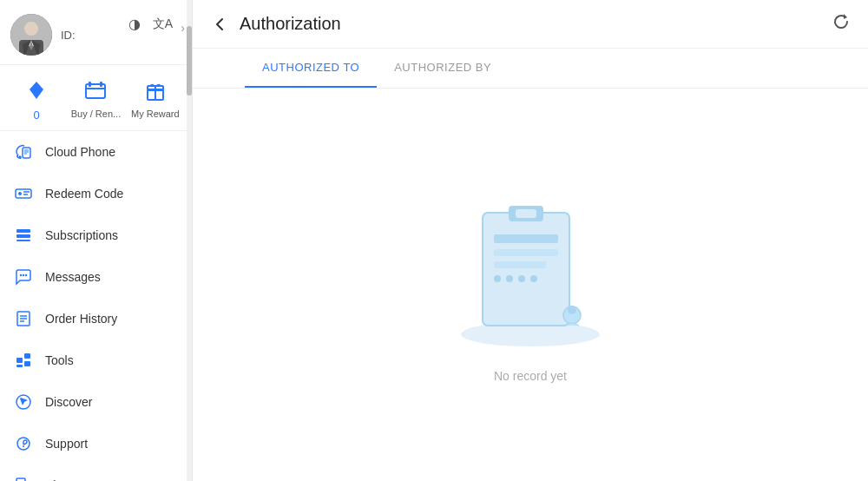  Describe the element at coordinates (189, 240) in the screenshot. I see `scrollbar-track` at that location.